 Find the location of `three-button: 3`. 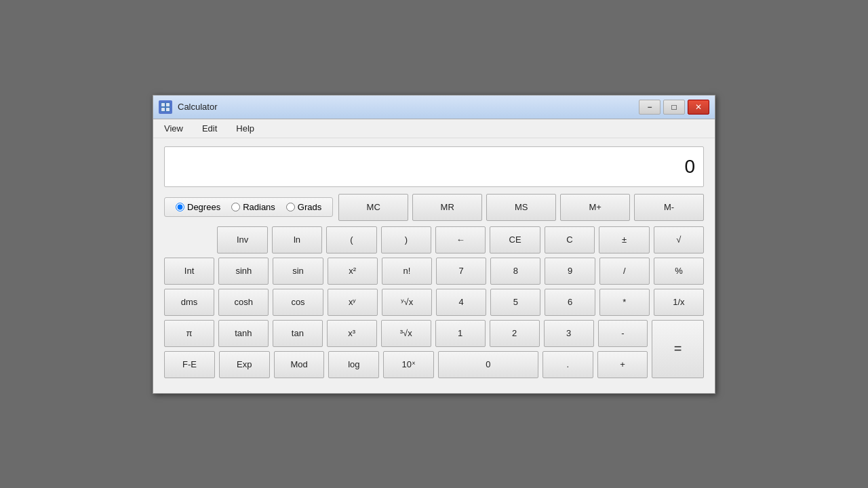

three-button: 3 is located at coordinates (569, 333).